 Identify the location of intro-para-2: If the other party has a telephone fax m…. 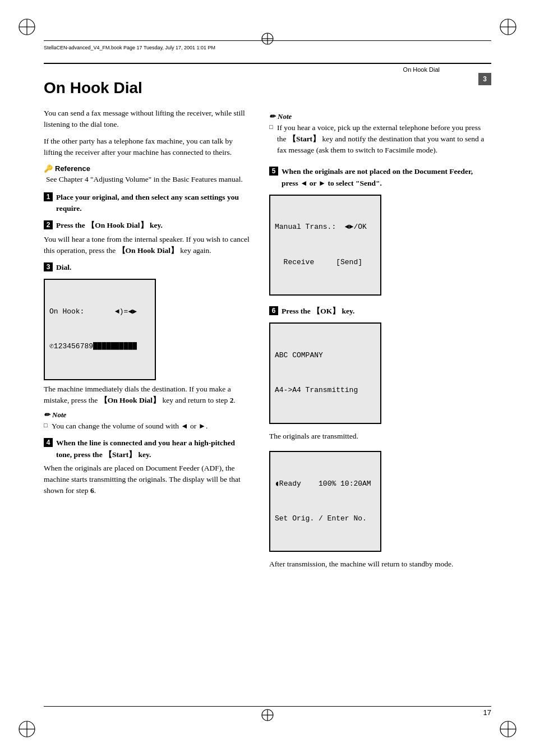
(147, 147).